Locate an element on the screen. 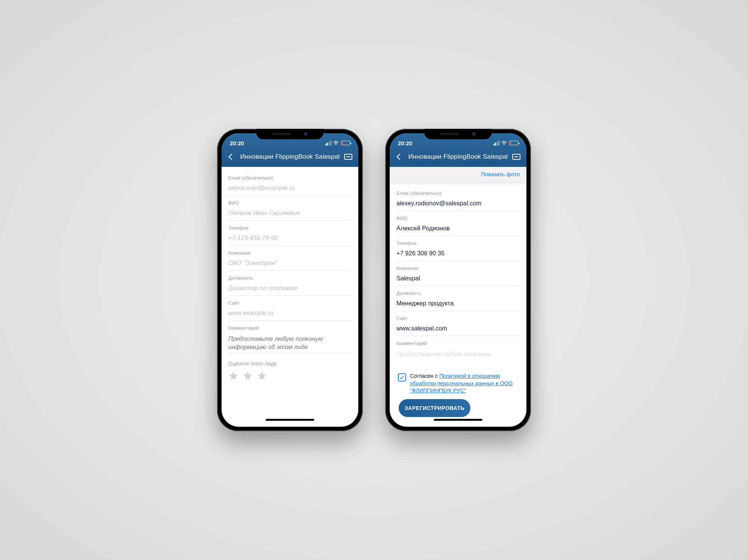 This screenshot has height=560, width=748. check-icon is located at coordinates (402, 377).